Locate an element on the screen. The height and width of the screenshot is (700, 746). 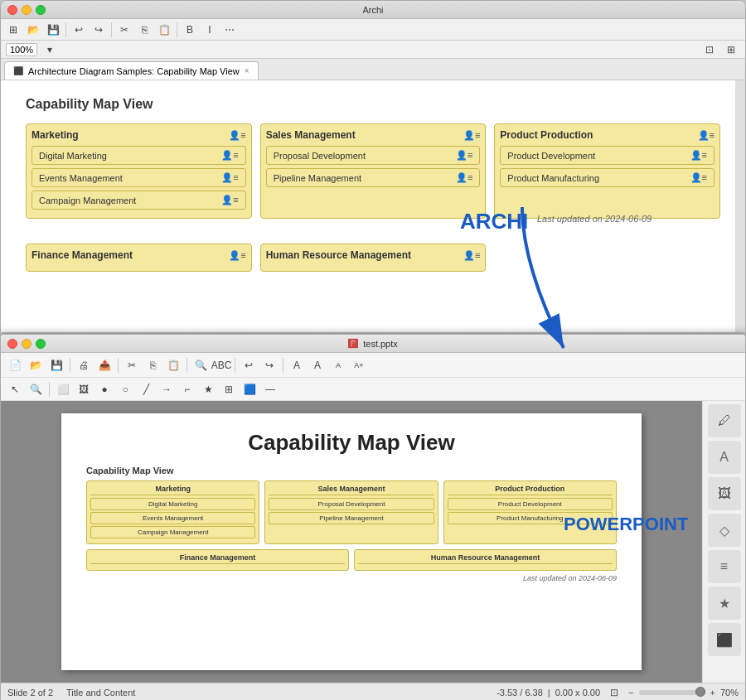
connector-icon: ⌐ is located at coordinates (187, 389).